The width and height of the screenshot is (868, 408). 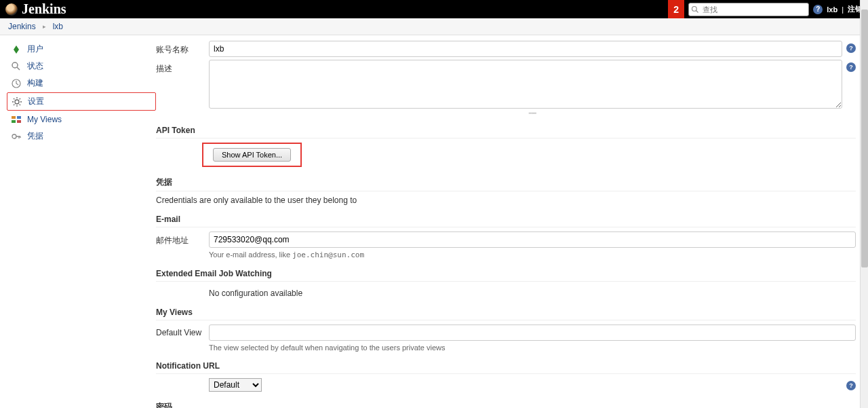 What do you see at coordinates (526, 84) in the screenshot?
I see `description-textarea` at bounding box center [526, 84].